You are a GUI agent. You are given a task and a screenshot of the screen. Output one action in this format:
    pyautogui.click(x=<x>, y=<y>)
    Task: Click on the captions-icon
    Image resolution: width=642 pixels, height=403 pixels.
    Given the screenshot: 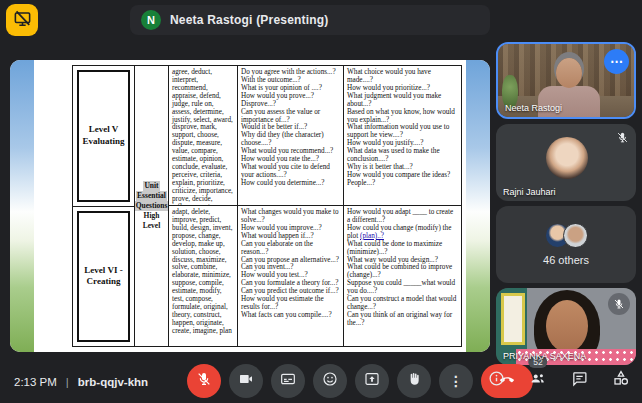 What is the action you would take?
    pyautogui.click(x=288, y=381)
    